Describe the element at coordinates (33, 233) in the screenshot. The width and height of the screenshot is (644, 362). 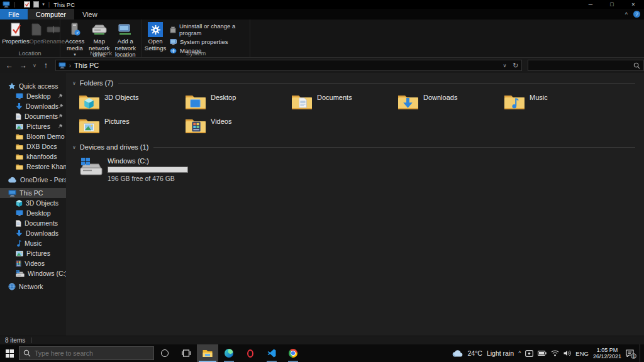
I see `sidebar-item-downloads: Downloads` at that location.